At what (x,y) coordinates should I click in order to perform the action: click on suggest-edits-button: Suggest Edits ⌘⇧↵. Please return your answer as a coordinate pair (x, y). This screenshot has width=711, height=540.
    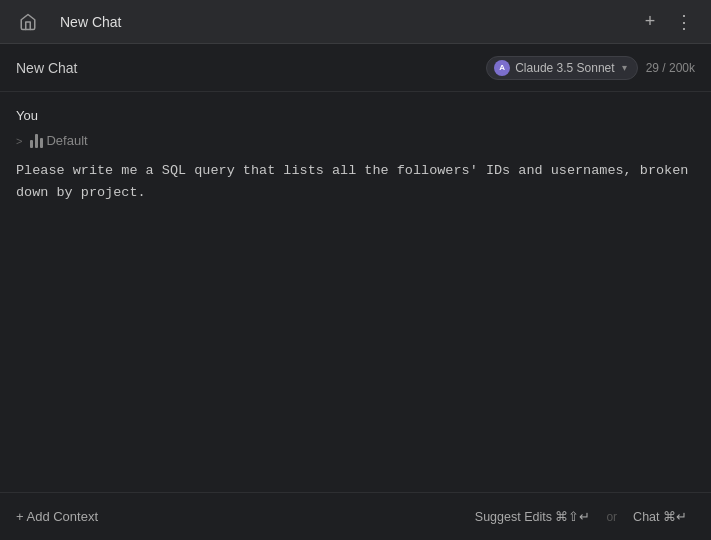
    Looking at the image, I should click on (533, 516).